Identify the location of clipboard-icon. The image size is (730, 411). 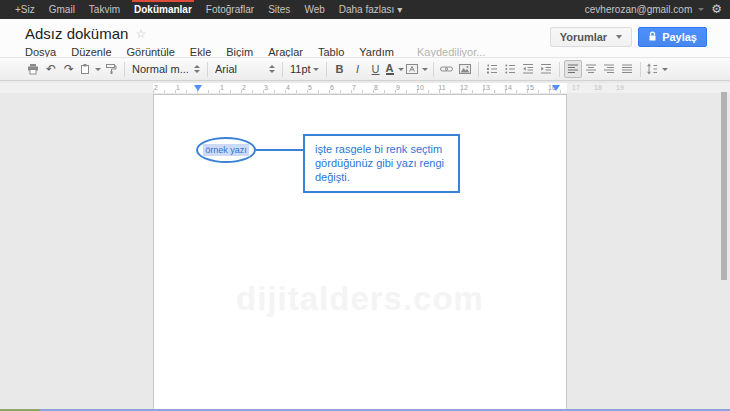
(85, 69).